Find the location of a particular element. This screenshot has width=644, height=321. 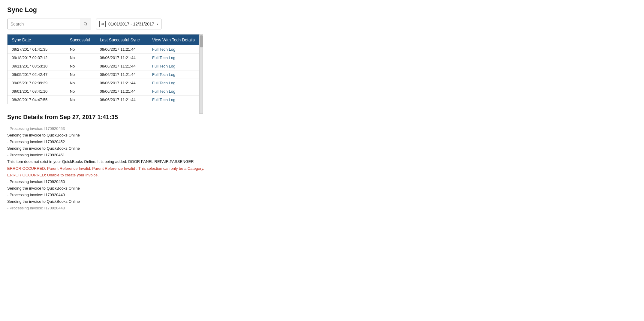

table-row: 09/05/2017 02:09:39No08/06/2017 11:21:44… is located at coordinates (103, 83).